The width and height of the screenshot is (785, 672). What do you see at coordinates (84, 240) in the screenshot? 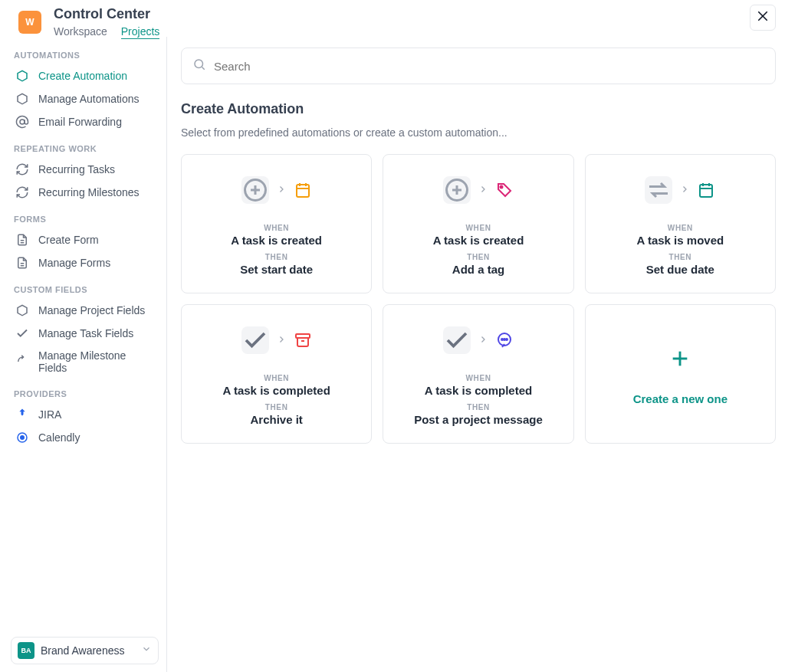
I see `sidebar-item-create-form: Create Form` at bounding box center [84, 240].